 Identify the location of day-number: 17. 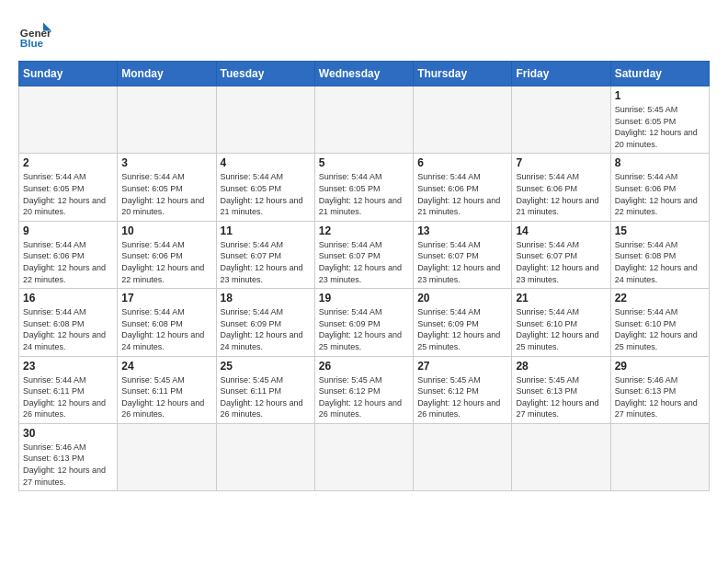
(166, 298).